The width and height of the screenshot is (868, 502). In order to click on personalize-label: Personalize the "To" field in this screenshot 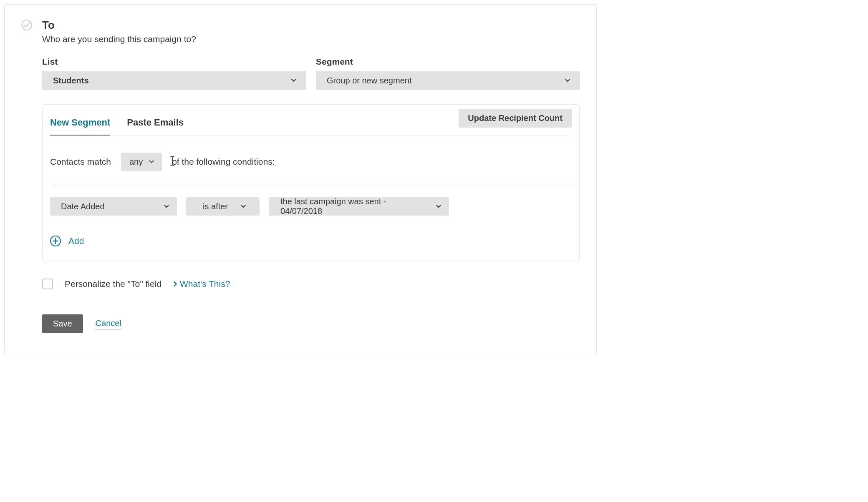, I will do `click(113, 284)`.